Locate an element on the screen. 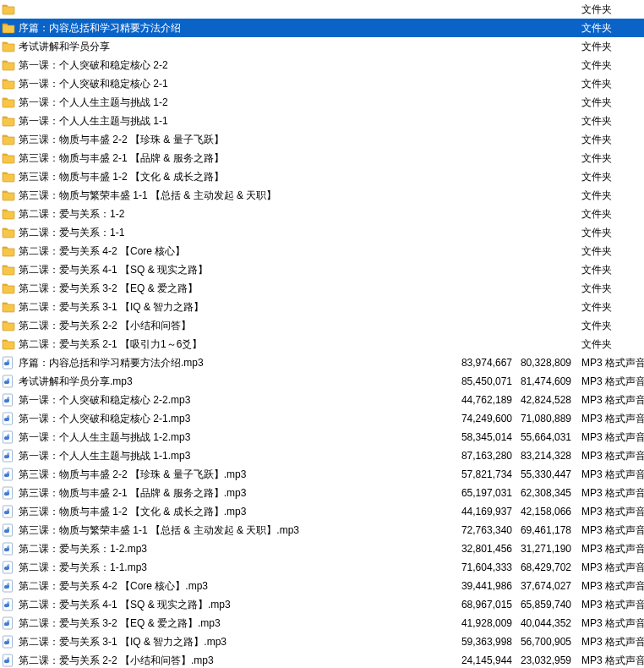 This screenshot has width=644, height=668. col-packed-size: 42,158,066 is located at coordinates (547, 512).